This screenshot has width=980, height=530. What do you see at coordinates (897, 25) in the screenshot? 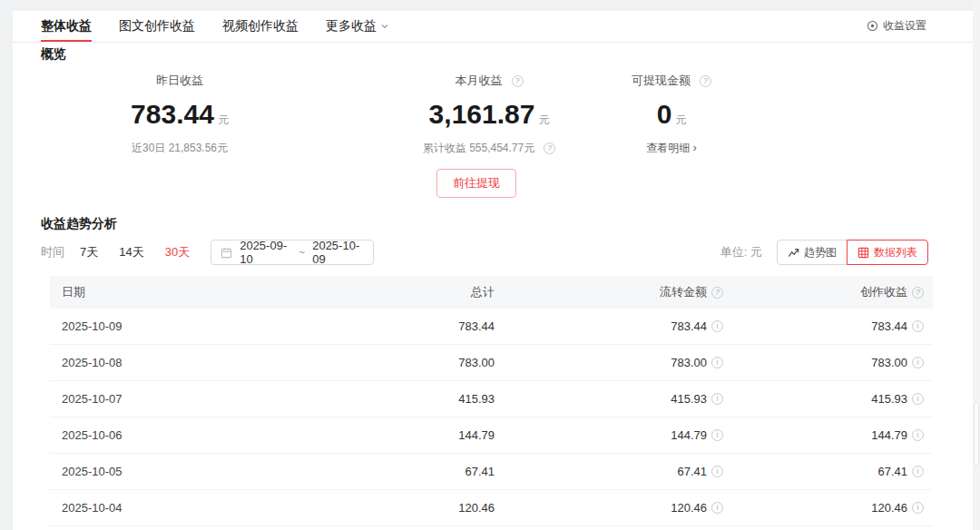
I see `earnings-settings-button: 收益设置` at bounding box center [897, 25].